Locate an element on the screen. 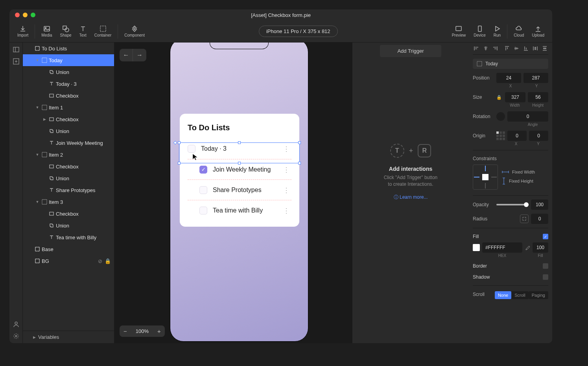 The width and height of the screenshot is (588, 366). position-y-input is located at coordinates (536, 78).